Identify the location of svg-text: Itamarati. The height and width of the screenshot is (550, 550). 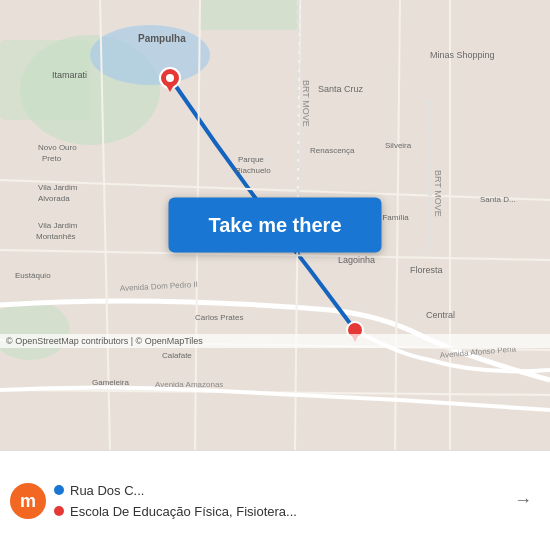
(70, 75).